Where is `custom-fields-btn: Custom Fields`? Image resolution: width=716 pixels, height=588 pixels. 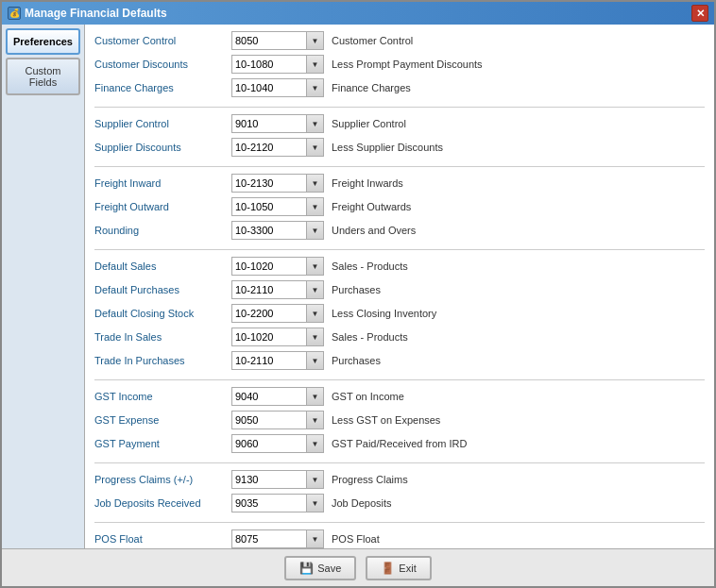
custom-fields-btn: Custom Fields is located at coordinates (43, 76).